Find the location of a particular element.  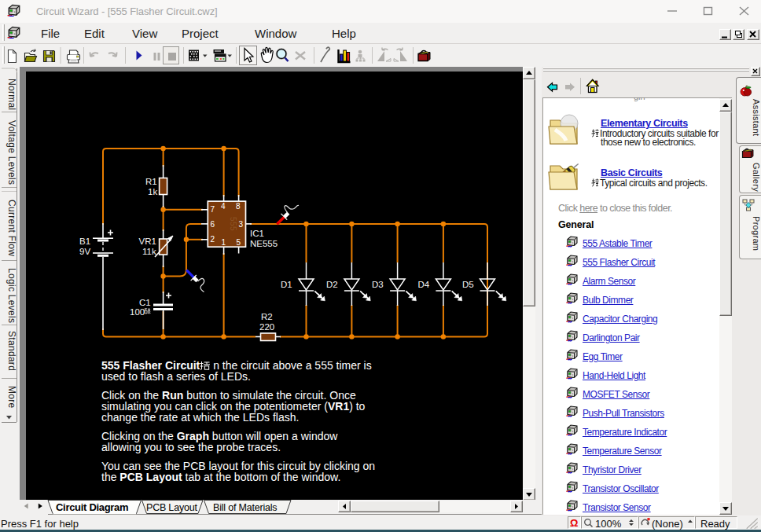

svg-text: Circuit Diagram is located at coordinates (92, 508).